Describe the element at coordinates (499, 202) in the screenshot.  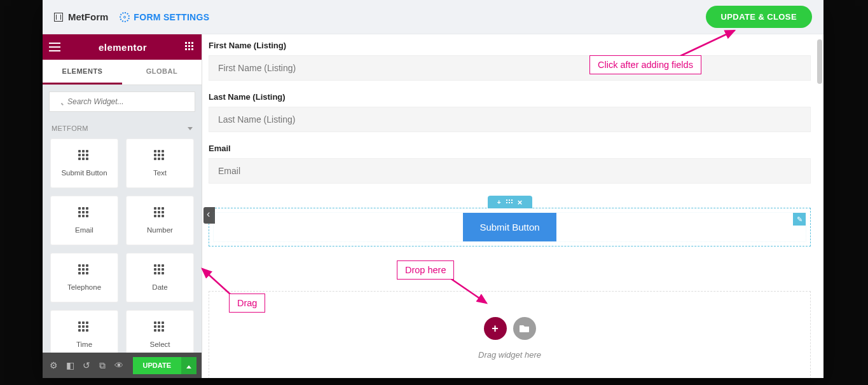
I see `add-section-icon` at that location.